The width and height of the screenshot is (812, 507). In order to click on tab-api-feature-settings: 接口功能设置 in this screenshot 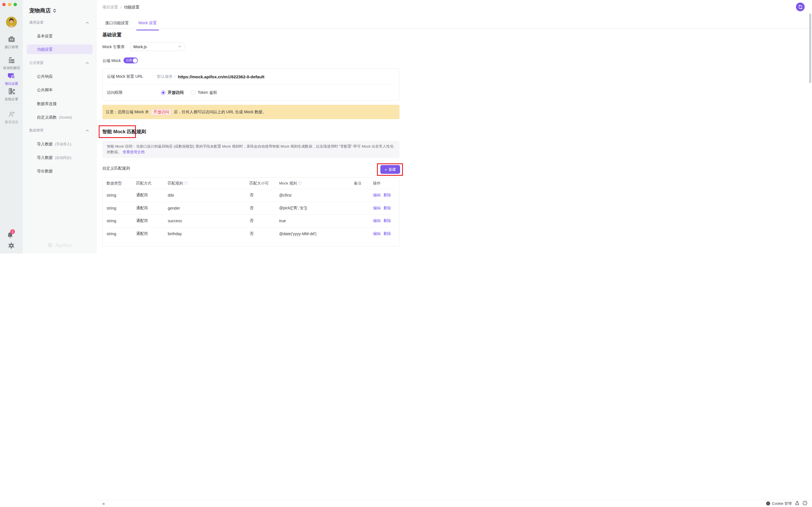, I will do `click(117, 24)`.